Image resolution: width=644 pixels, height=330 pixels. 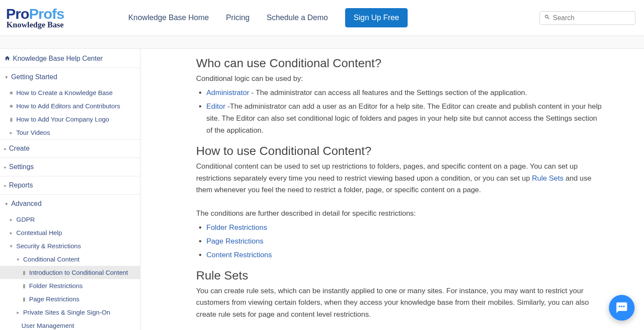 I want to click on li-page: Page Restrictions, so click(x=405, y=241).